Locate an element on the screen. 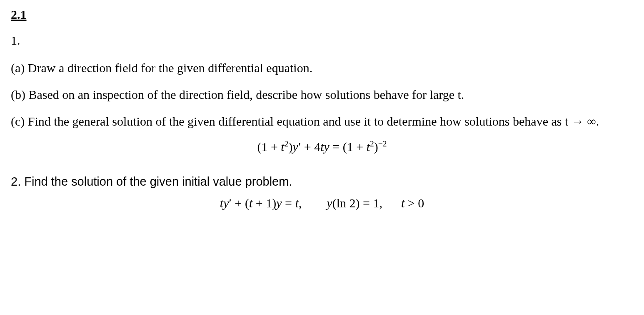 The width and height of the screenshot is (644, 315). problem-1-part-b: (b) Based on an inspection of the direct… is located at coordinates (322, 95).